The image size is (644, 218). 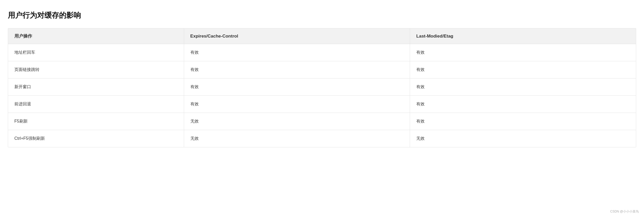 What do you see at coordinates (322, 36) in the screenshot?
I see `table-header-row: 用户操作 Expires/Cache-Control Last-Modied/E…` at bounding box center [322, 36].